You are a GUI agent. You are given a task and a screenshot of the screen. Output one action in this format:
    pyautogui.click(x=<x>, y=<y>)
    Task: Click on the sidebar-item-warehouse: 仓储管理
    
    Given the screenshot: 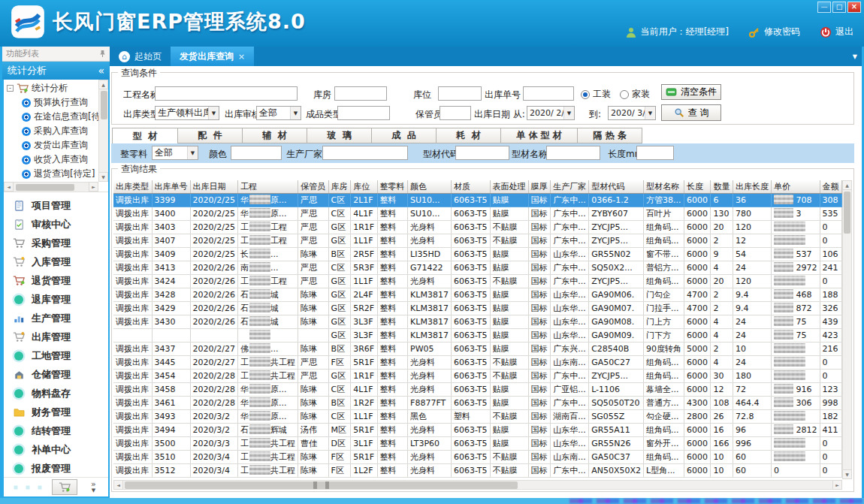 What is the action you would take?
    pyautogui.click(x=56, y=374)
    